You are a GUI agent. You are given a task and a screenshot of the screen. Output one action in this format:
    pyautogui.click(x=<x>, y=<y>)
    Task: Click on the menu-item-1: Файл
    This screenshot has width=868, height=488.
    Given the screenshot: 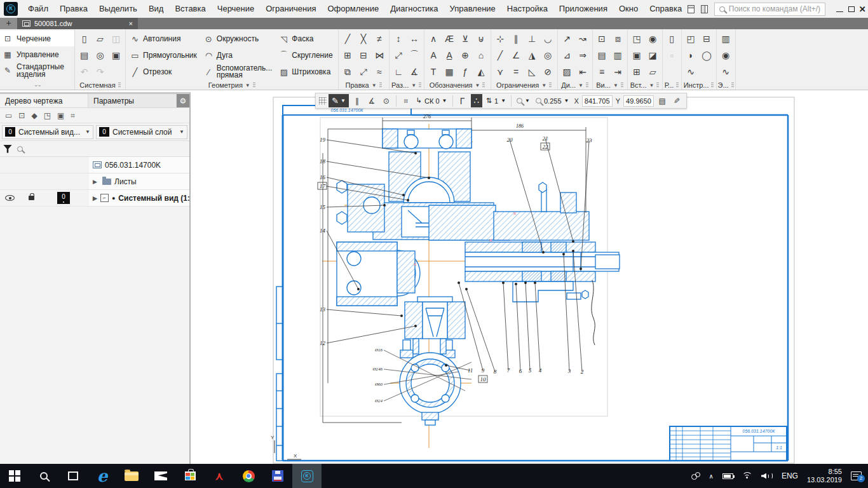 What is the action you would take?
    pyautogui.click(x=38, y=9)
    